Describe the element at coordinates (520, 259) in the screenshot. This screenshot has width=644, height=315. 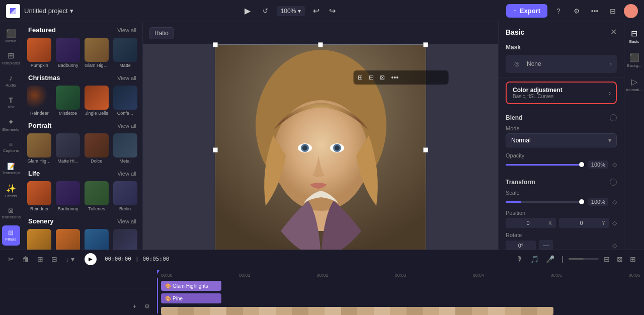
I see `microphone-button: 🎙` at that location.